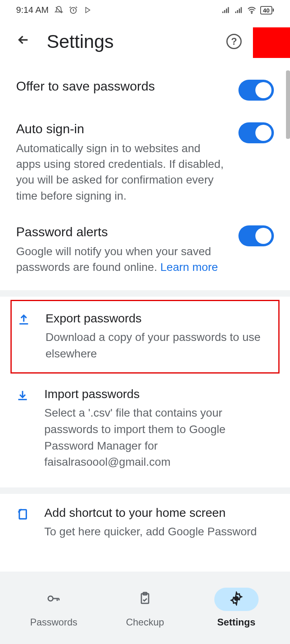 This screenshot has height=644, width=290. Describe the element at coordinates (88, 10) in the screenshot. I see `play-icon` at that location.